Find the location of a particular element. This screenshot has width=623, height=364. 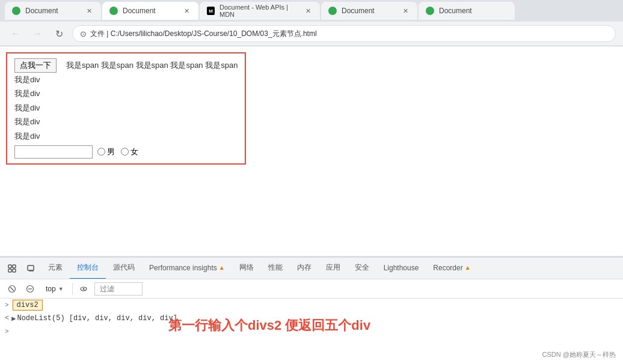

console-toolbar: top ▼ is located at coordinates (312, 289).